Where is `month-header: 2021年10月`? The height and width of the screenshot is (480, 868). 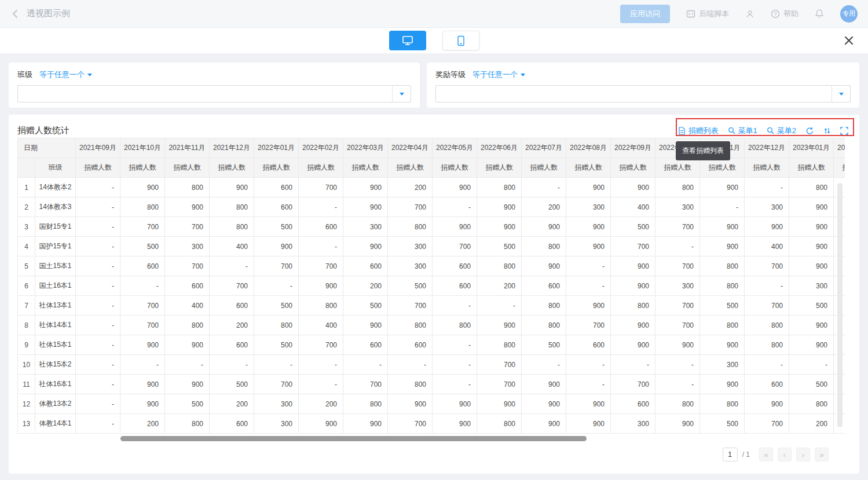
month-header: 2021年10月 is located at coordinates (142, 148).